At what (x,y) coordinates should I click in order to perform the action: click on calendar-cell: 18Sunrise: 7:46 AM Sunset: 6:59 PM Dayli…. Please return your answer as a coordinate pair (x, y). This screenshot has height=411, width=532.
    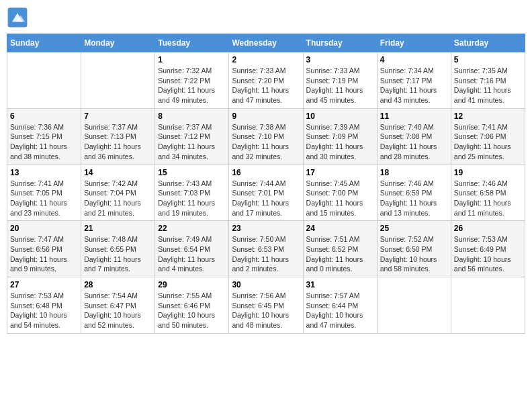
    Looking at the image, I should click on (414, 193).